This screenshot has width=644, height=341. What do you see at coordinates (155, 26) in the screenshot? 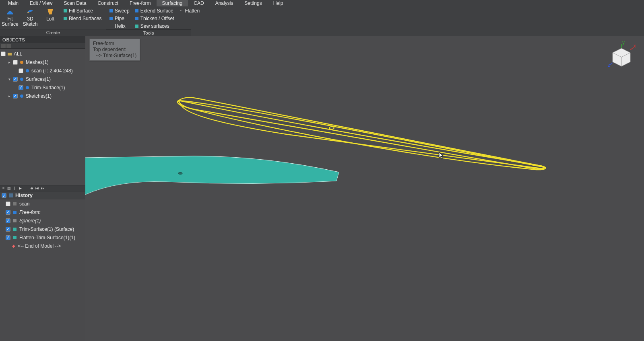
I see `sew-surfaces-button: Sew surfaces` at bounding box center [155, 26].